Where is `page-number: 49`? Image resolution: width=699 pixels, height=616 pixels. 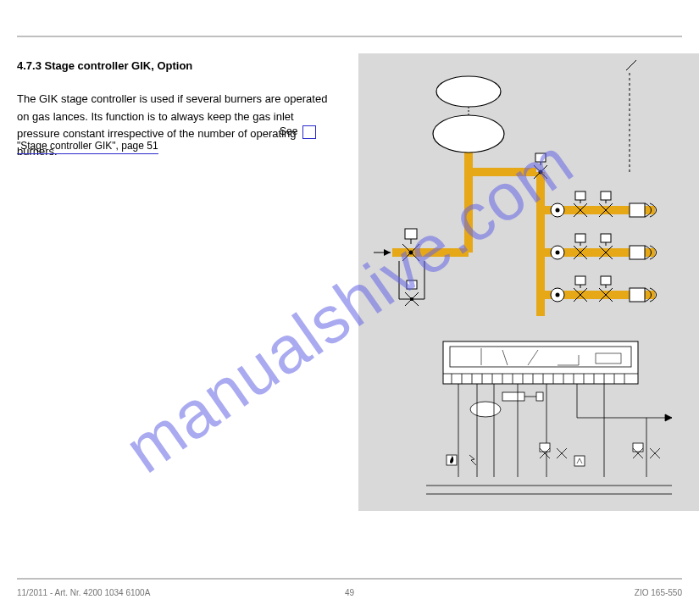
page-number: 49 is located at coordinates (349, 593).